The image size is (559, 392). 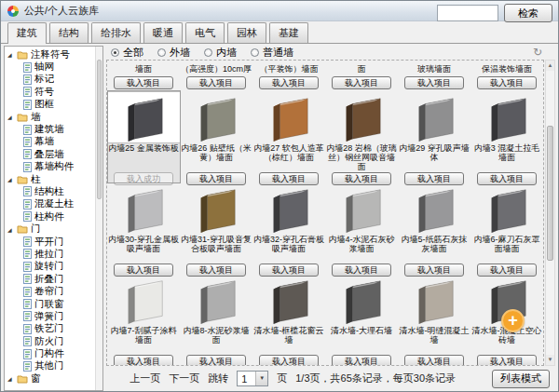 What do you see at coordinates (50, 378) in the screenshot?
I see `tree-row: ◢ 窗` at bounding box center [50, 378].